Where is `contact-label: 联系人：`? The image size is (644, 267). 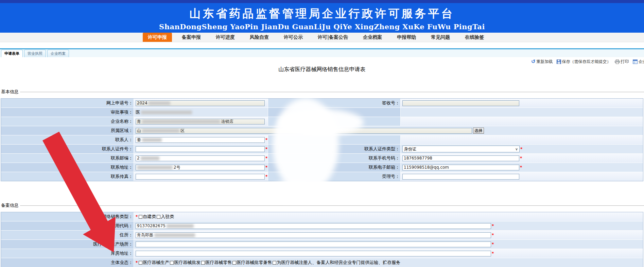 contact-label: 联系人： is located at coordinates (124, 140).